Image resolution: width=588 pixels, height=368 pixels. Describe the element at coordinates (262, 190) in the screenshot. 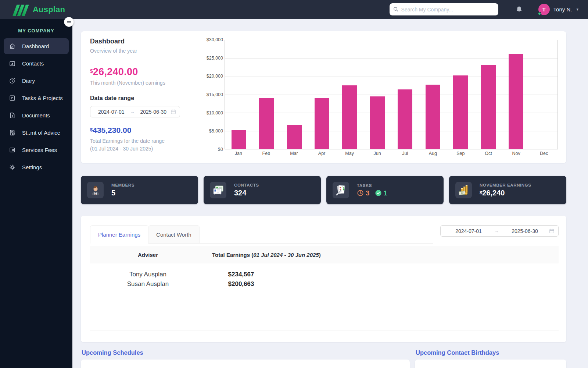

I see `contacts-stat-card: CONTACTS 324` at that location.